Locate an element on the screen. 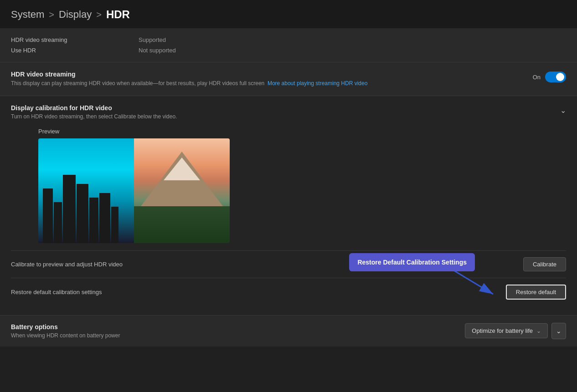  status-label-streaming: HDR video streaming is located at coordinates (57, 40).